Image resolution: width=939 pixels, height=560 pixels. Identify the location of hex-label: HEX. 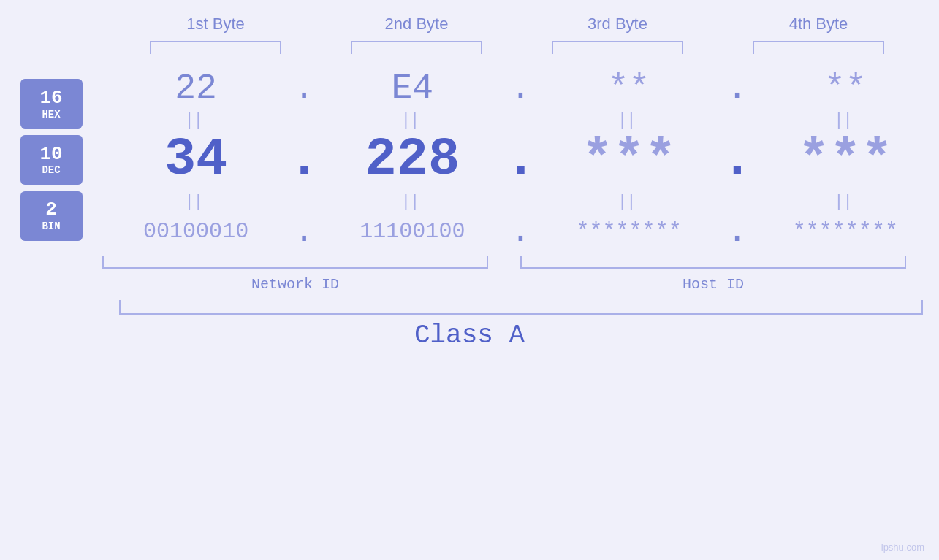
(51, 115).